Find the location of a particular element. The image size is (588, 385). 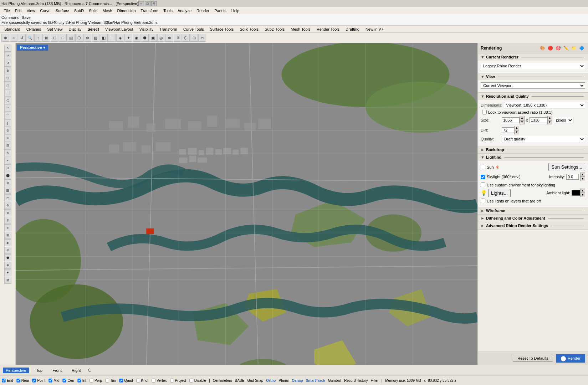

left-tool-23: ⊕ is located at coordinates (8, 213).